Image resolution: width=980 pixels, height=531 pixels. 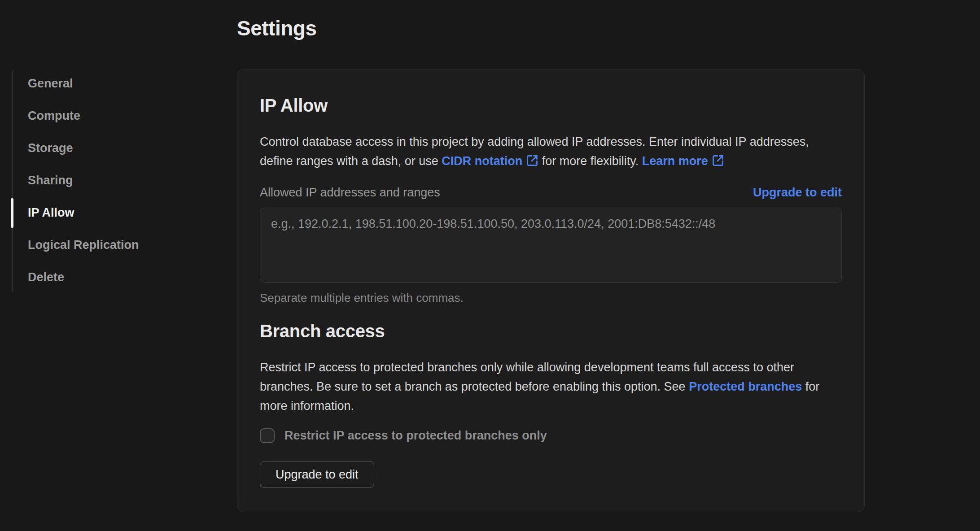 I want to click on sidebar-active-indicator, so click(x=12, y=213).